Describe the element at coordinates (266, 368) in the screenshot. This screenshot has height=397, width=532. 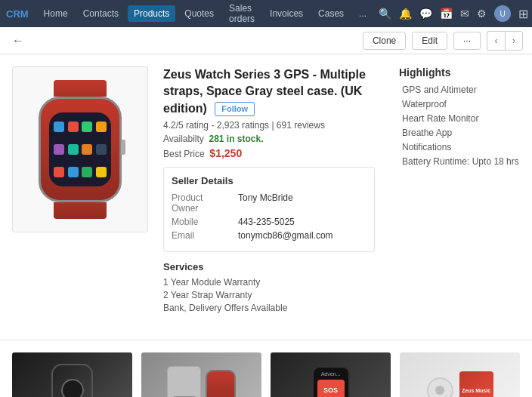
I see `gallery-section: Power for the whole day Zeus Watch Serie…` at that location.